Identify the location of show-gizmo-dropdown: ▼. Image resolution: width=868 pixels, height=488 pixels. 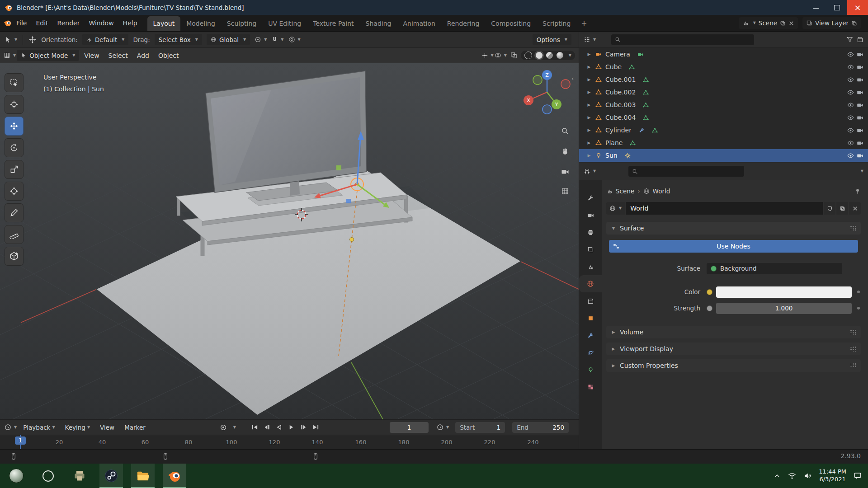
(487, 55).